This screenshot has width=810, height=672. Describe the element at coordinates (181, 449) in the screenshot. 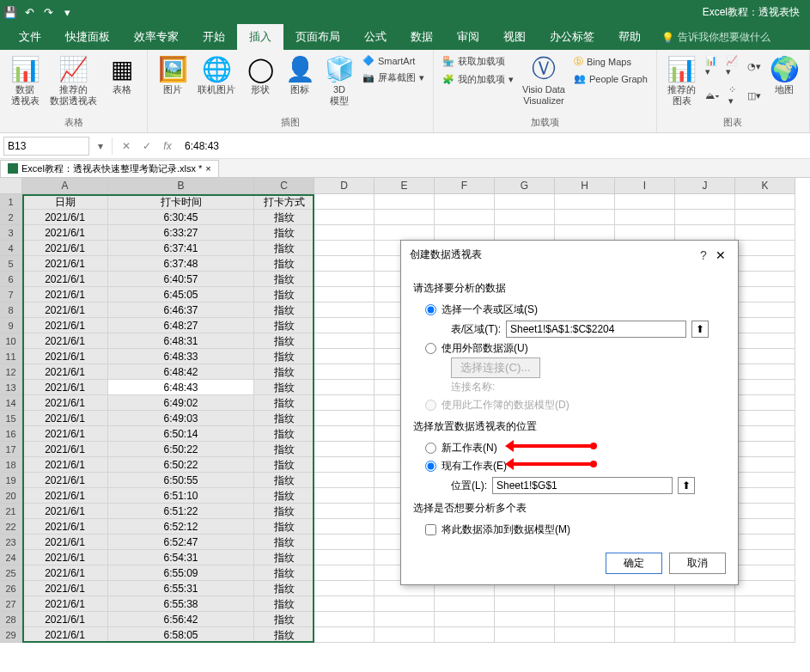

I see `cell: 6:50:22` at that location.